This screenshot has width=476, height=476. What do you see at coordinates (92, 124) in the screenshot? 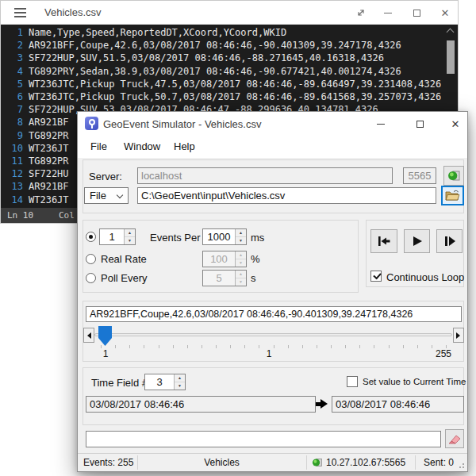
I see `geoevent-logo-icon` at bounding box center [92, 124].